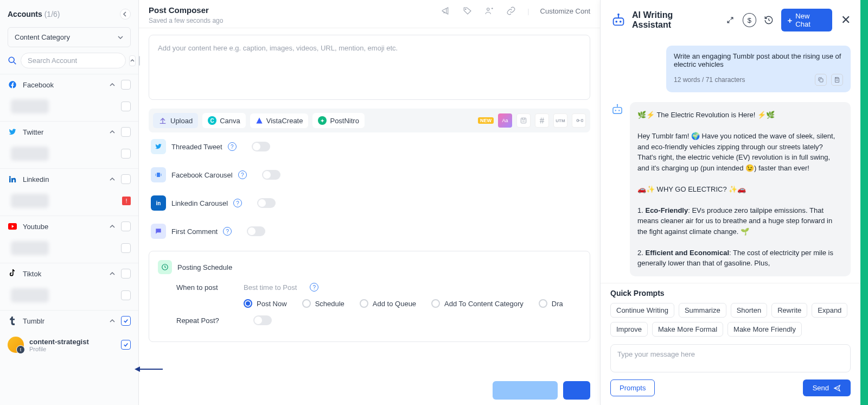 The image size is (868, 405). Describe the element at coordinates (69, 179) in the screenshot. I see `network-toggle-linkedin: Linkedin` at that location.